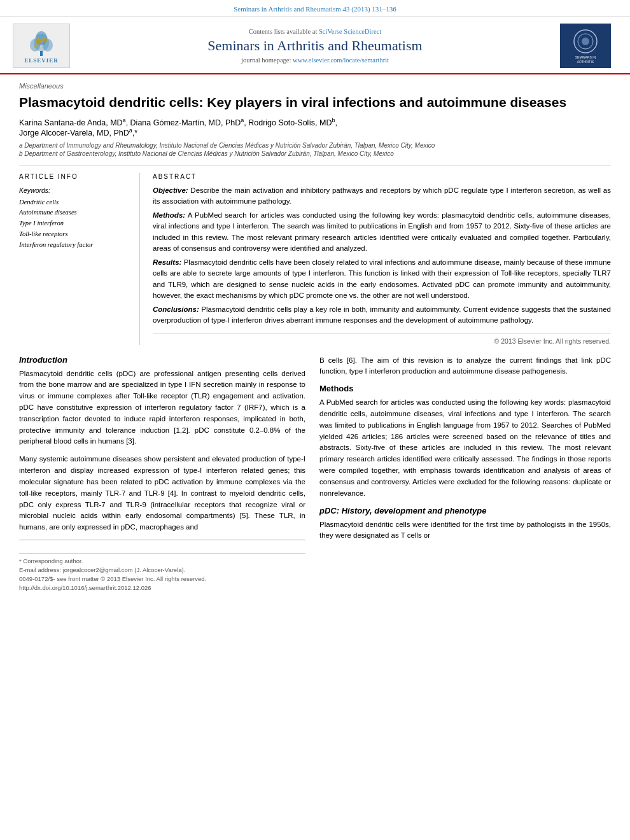 Image resolution: width=630 pixels, height=840 pixels. Describe the element at coordinates (465, 474) in the screenshot. I see `body-right-col: B cells [6]. The aim of this revision is…` at that location.